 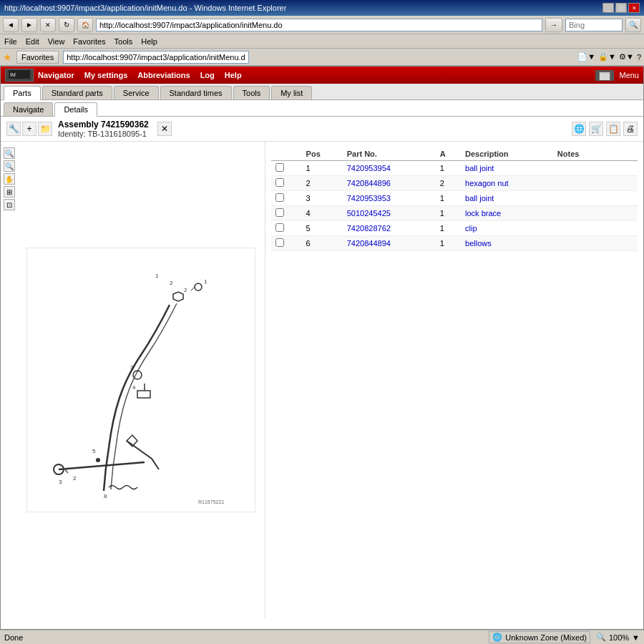 I want to click on file-menu: File, so click(x=11, y=42).